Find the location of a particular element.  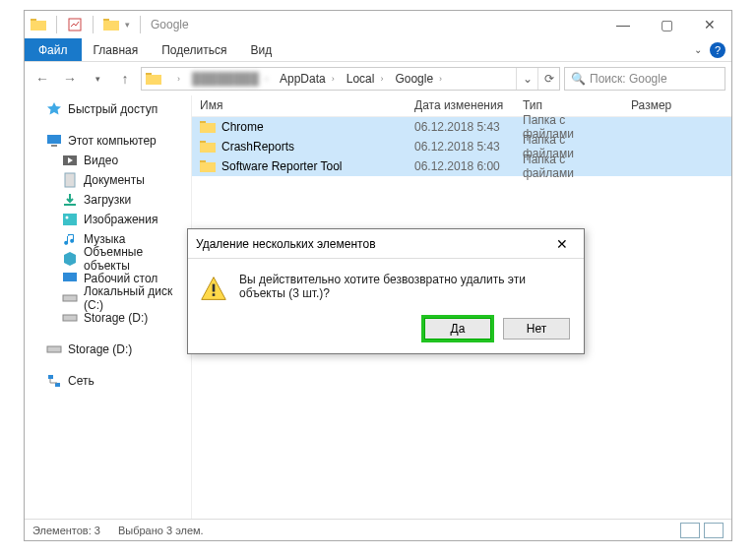

sidebar-item-videos: Видео is located at coordinates (108, 160).